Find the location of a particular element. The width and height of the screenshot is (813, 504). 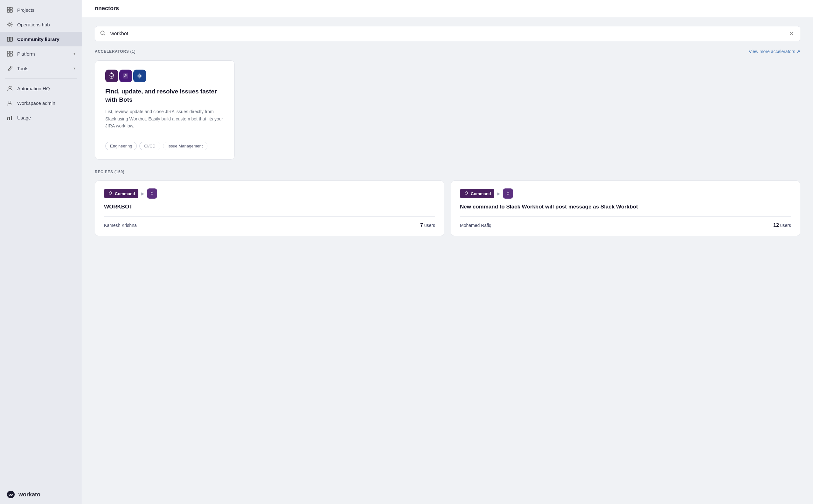

sidebar-item-tools: Tools ▾ is located at coordinates (41, 68).